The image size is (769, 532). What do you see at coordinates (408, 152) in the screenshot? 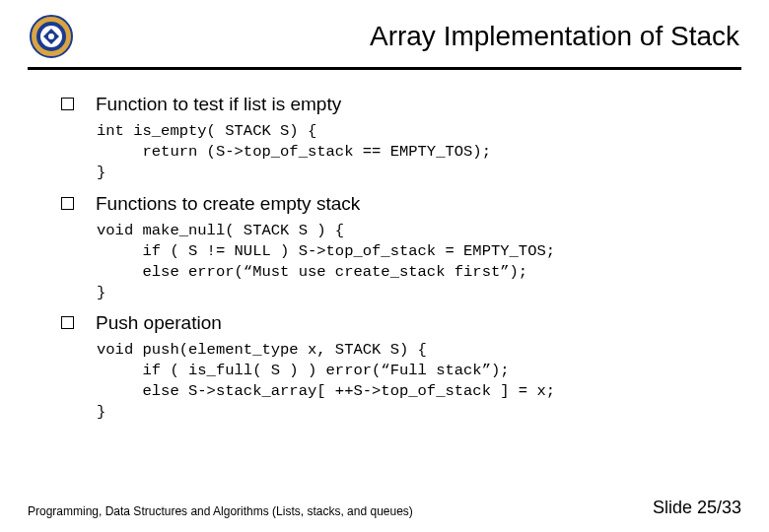
I see `code-block: int is_empty( STACK S) { return (S->top_…` at bounding box center [408, 152].